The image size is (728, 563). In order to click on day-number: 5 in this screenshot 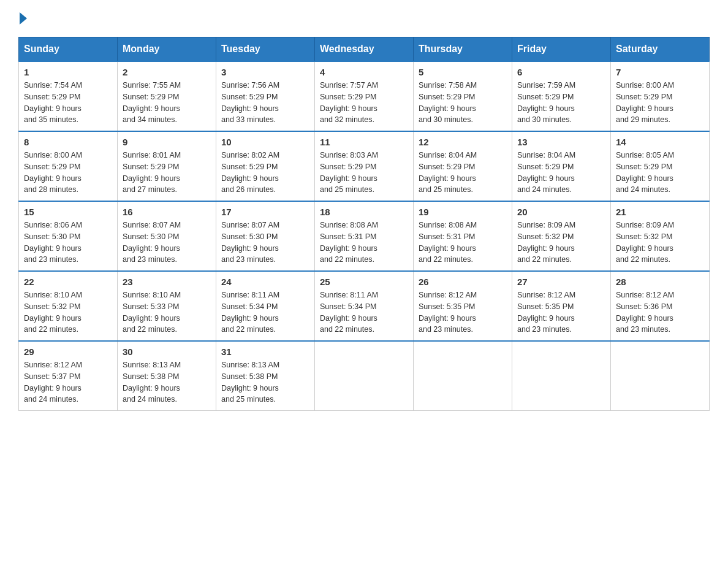, I will do `click(463, 72)`.